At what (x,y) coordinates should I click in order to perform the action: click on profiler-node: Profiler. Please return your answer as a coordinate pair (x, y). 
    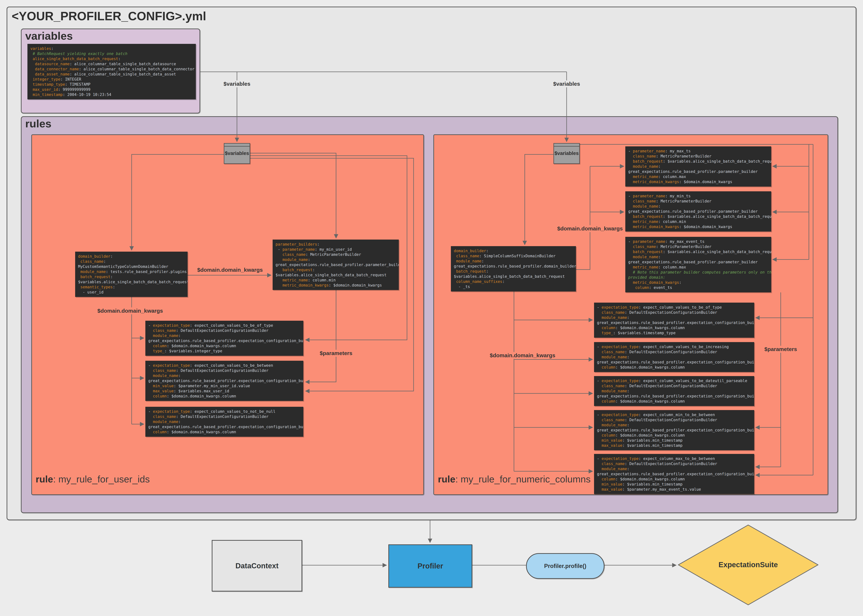
    Looking at the image, I should click on (430, 566).